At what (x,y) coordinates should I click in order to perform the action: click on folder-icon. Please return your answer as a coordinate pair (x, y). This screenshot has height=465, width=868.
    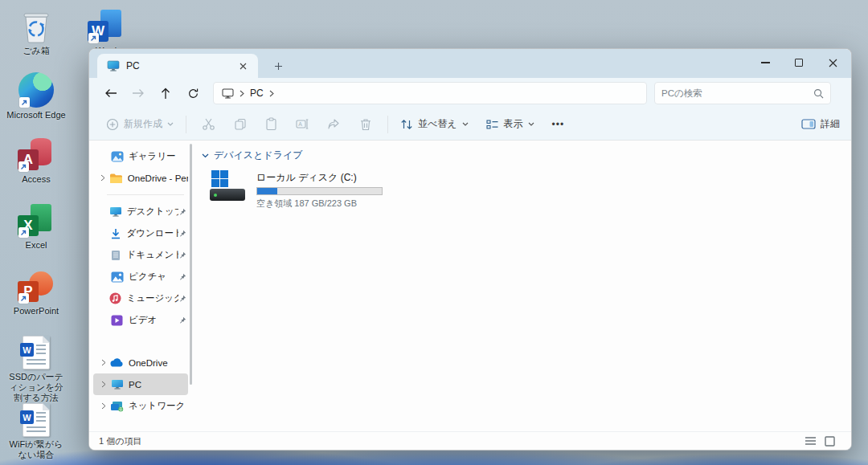
    Looking at the image, I should click on (116, 178).